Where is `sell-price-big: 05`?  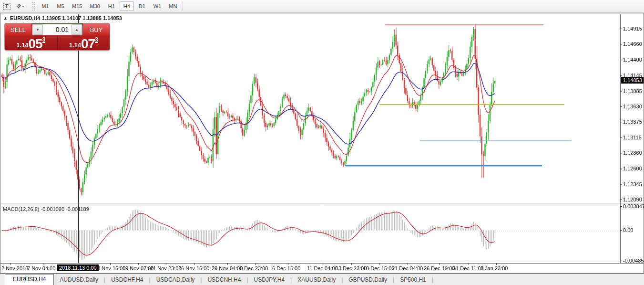 sell-price-big: 05 is located at coordinates (35, 44).